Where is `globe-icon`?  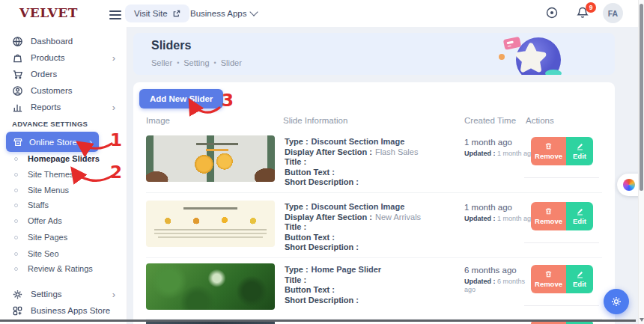 globe-icon is located at coordinates (18, 42).